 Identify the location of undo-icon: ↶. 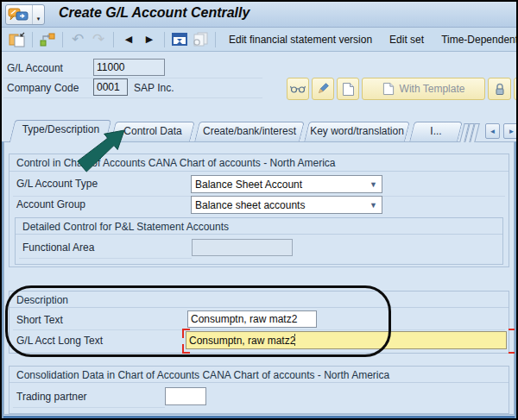
(78, 40).